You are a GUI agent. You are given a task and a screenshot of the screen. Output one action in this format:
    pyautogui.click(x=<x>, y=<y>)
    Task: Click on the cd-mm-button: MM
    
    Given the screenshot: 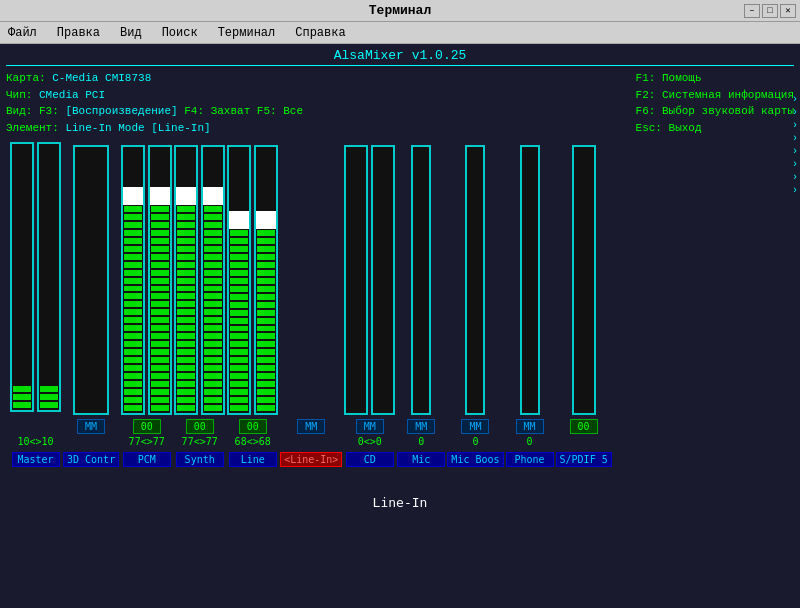 What is the action you would take?
    pyautogui.click(x=370, y=426)
    